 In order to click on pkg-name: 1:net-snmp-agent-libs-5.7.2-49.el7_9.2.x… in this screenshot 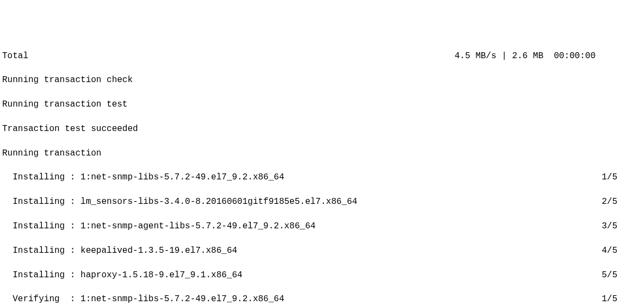, I will do `click(198, 226)`.